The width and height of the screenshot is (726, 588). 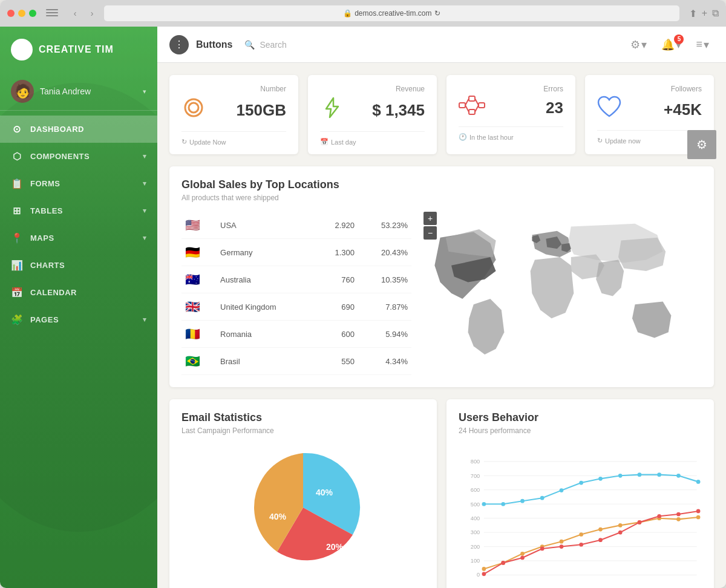 I want to click on world-map-svg, so click(x=563, y=293).